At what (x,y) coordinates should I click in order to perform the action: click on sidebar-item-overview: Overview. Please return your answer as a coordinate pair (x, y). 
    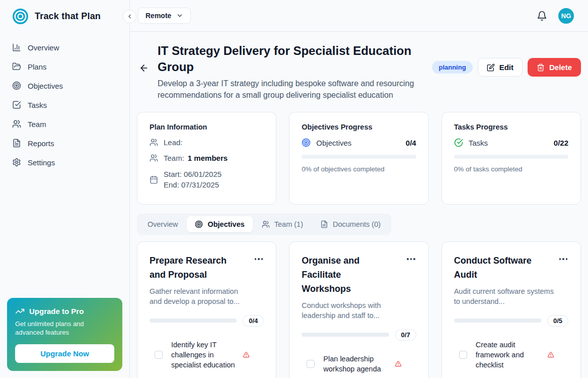
    Looking at the image, I should click on (64, 47).